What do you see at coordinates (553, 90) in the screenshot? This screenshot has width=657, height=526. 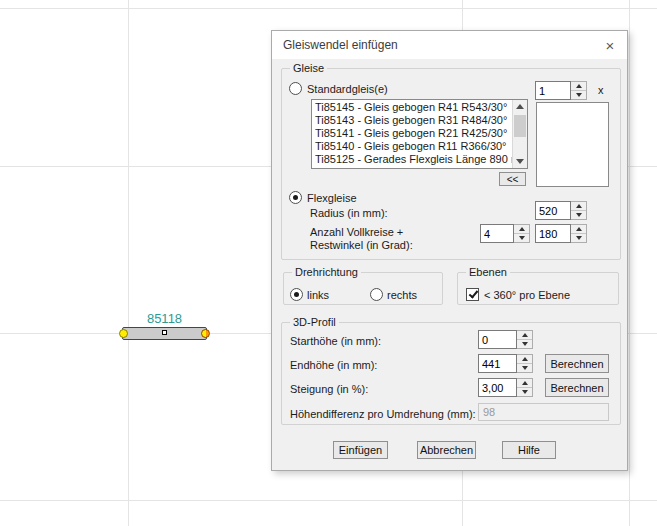 I see `count-input` at bounding box center [553, 90].